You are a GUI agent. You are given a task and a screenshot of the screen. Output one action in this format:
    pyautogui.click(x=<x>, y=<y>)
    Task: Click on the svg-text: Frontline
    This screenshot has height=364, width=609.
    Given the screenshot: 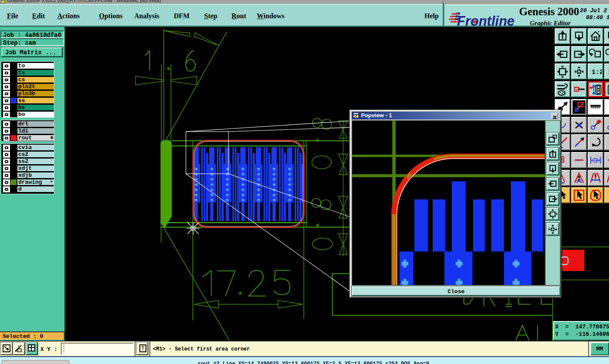 What is the action you would take?
    pyautogui.click(x=486, y=21)
    